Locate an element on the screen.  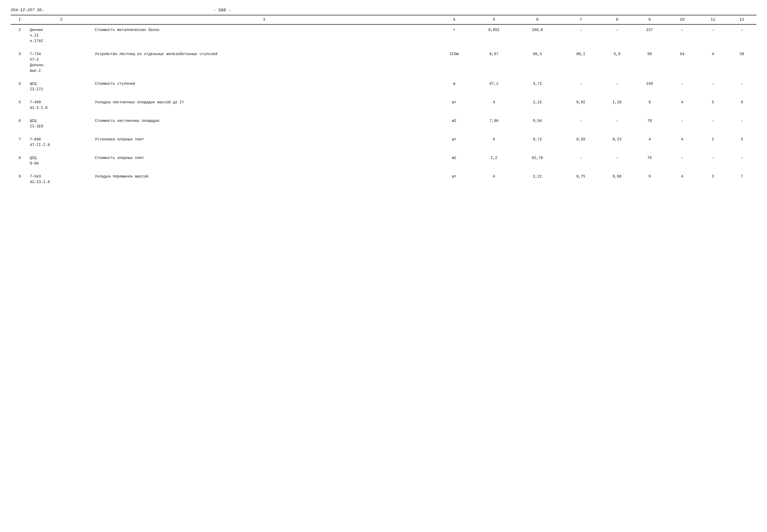
table-row: 4ЦСЦ II–I72Стоимость ступенейм67,23,72––… is located at coordinates (384, 87).